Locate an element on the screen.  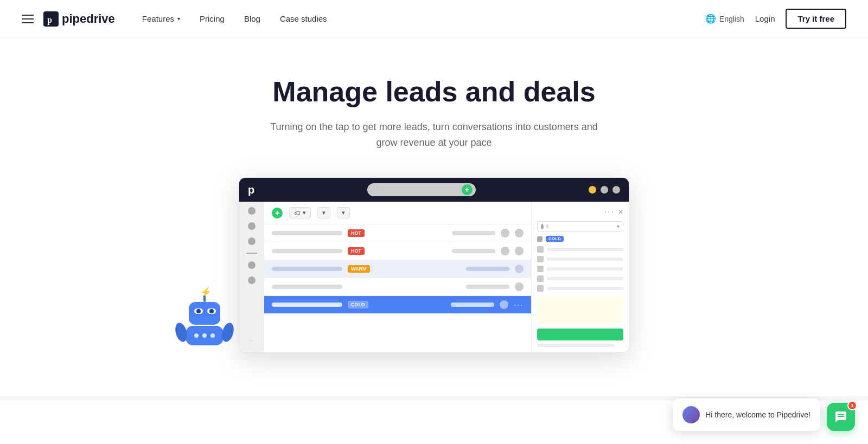
chat-bubble: Hi there, welcome to Pipedrive! is located at coordinates (746, 400).